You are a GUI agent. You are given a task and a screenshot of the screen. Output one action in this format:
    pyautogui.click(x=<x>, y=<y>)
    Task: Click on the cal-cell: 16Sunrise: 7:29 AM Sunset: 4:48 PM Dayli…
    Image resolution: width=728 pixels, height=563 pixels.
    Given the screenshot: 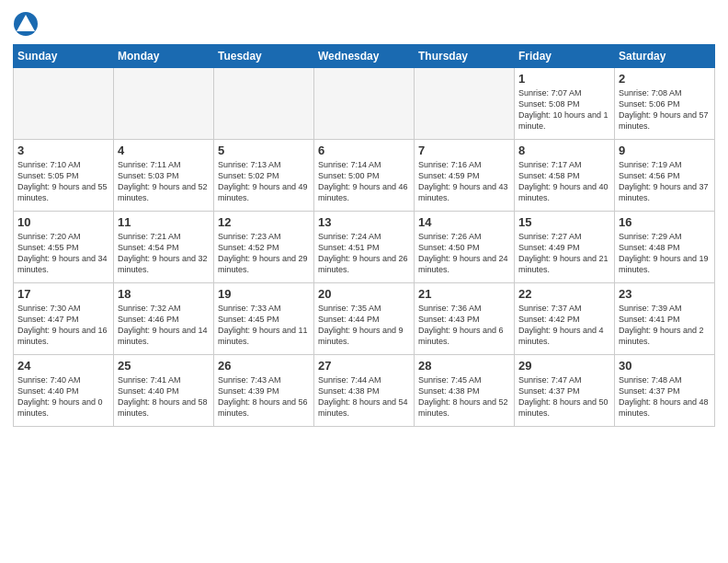 What is the action you would take?
    pyautogui.click(x=665, y=247)
    